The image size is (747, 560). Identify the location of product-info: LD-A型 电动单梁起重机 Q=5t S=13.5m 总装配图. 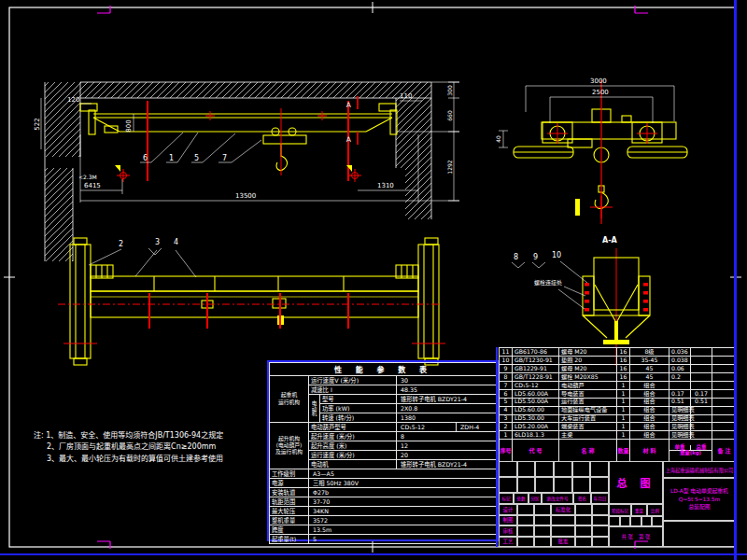
(699, 499).